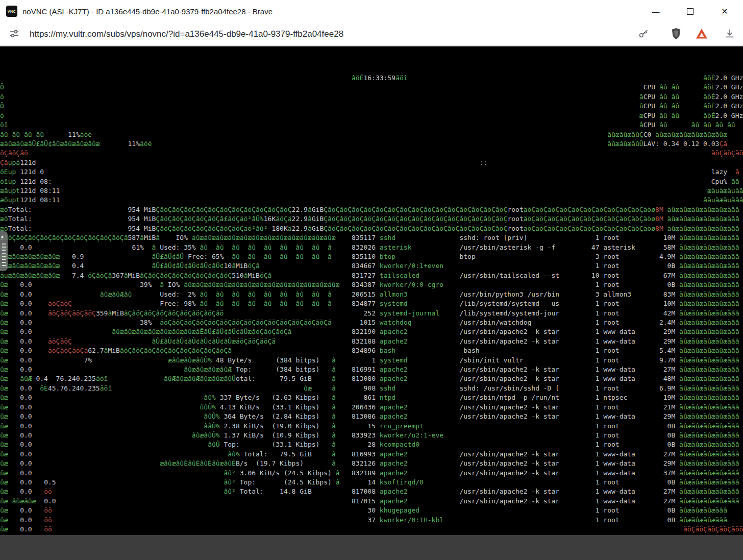 Image resolution: width=743 pixels, height=560 pixels. What do you see at coordinates (676, 35) in the screenshot?
I see `brave-shields-button` at bounding box center [676, 35].